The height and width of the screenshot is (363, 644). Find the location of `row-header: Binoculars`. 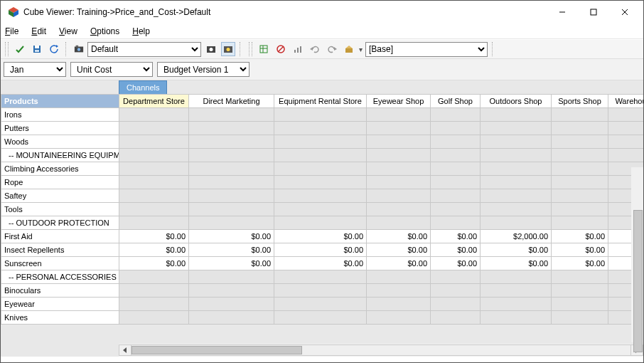

row-header: Binoculars is located at coordinates (60, 290).